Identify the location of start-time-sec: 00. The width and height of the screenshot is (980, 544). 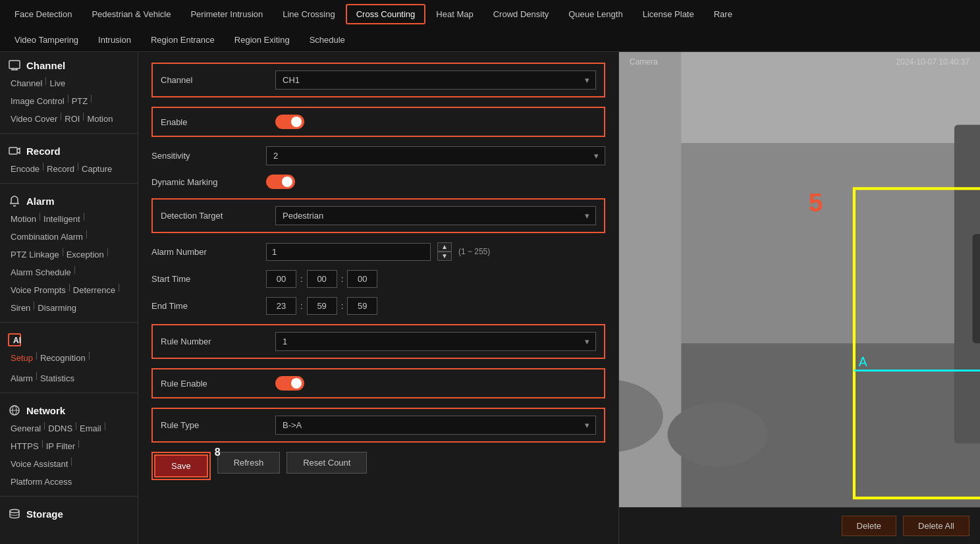
(362, 279).